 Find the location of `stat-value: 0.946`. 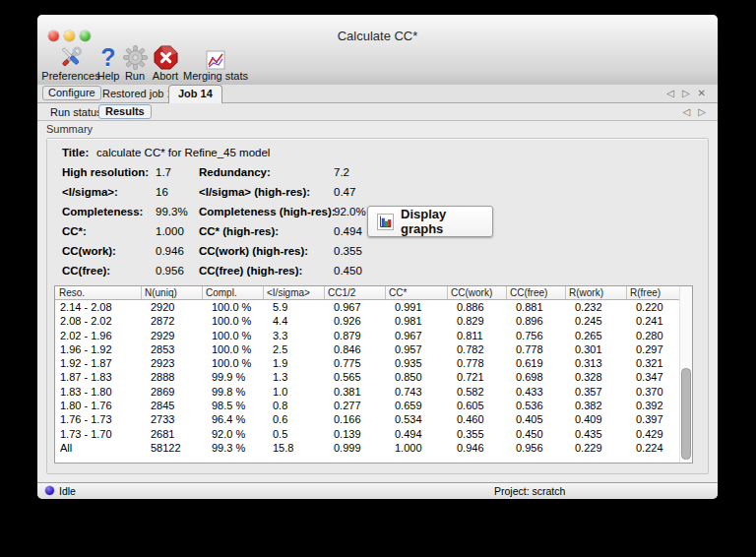

stat-value: 0.946 is located at coordinates (169, 251).